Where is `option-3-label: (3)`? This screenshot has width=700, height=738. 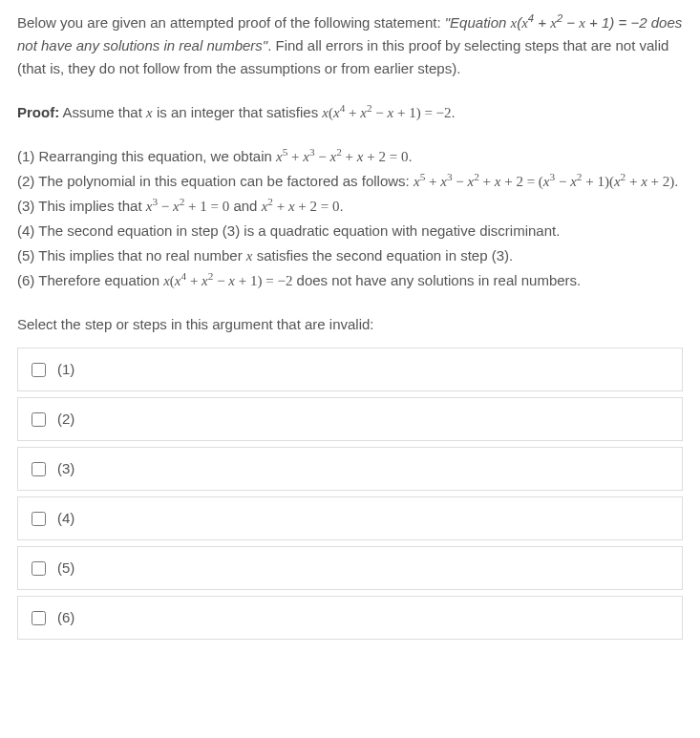
option-3-label: (3) is located at coordinates (66, 469).